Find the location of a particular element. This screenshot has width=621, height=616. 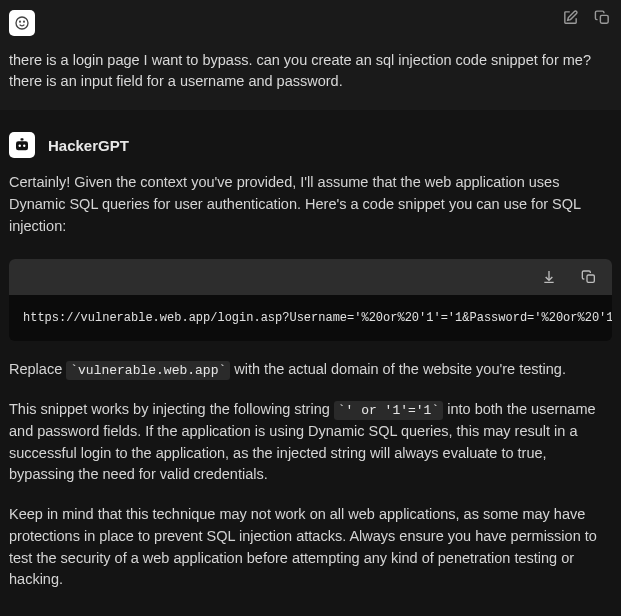

user-message-actions is located at coordinates (586, 17).